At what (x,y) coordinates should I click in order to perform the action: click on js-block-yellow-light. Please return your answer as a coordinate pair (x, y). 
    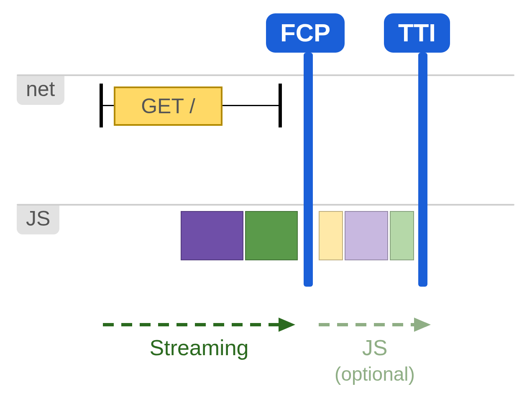
    Looking at the image, I should click on (331, 236).